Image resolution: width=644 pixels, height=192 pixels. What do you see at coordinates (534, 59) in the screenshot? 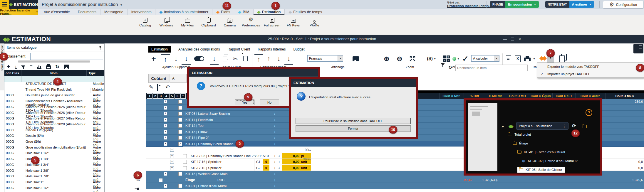
I see `chevron-down-icon: ▼` at bounding box center [534, 59].